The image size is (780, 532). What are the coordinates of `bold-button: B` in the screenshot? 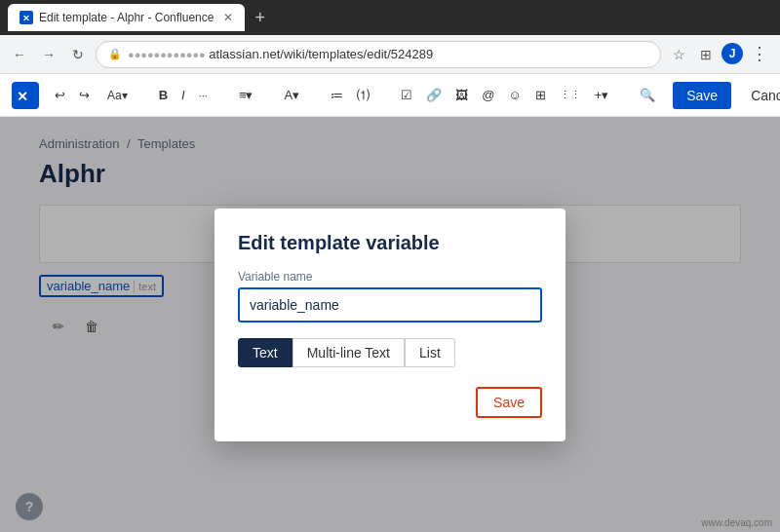 It's located at (164, 95).